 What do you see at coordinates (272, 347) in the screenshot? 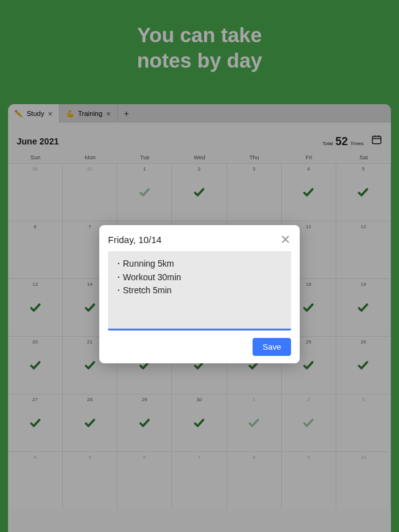
I see `save-button: Save` at bounding box center [272, 347].